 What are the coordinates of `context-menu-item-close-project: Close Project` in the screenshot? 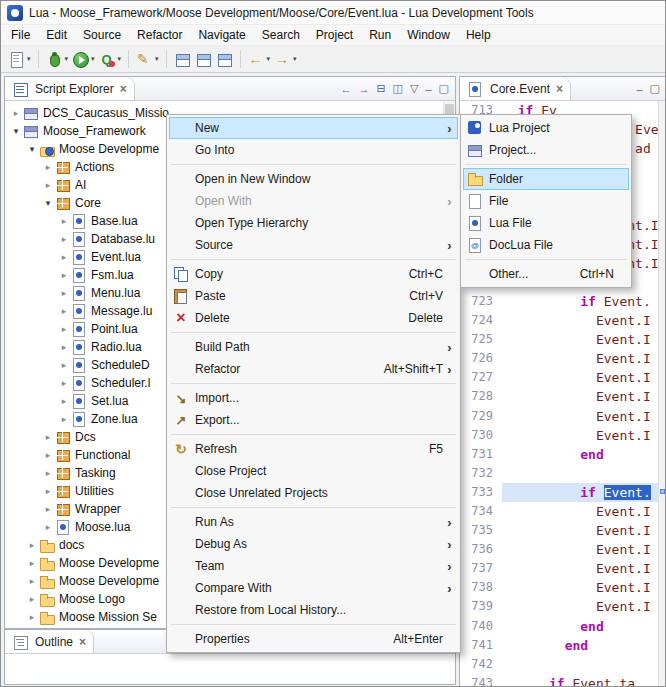 It's located at (314, 471).